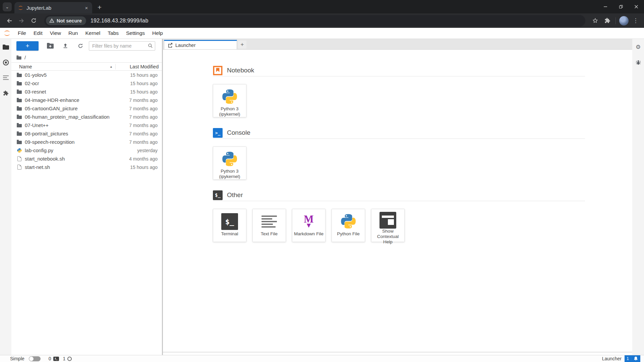 The image size is (644, 362). What do you see at coordinates (66, 21) in the screenshot?
I see `security-chip: Not secure` at bounding box center [66, 21].